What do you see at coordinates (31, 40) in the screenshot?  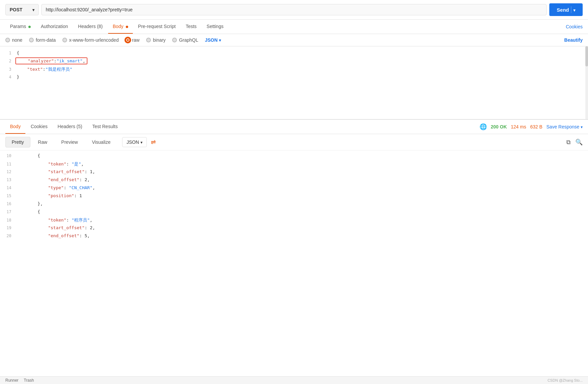 I see `radio-form-data` at bounding box center [31, 40].